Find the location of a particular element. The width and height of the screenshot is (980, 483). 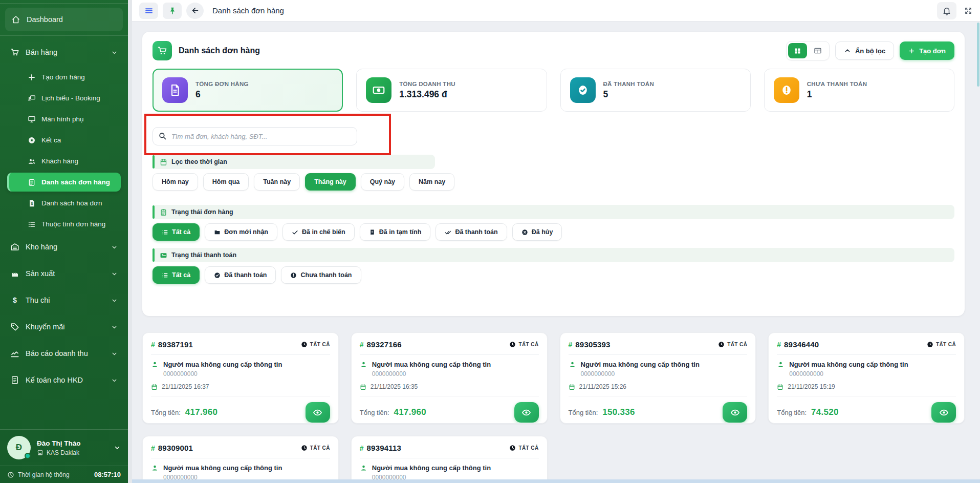

sidebar-group-sales: Bán hàng is located at coordinates (64, 52).